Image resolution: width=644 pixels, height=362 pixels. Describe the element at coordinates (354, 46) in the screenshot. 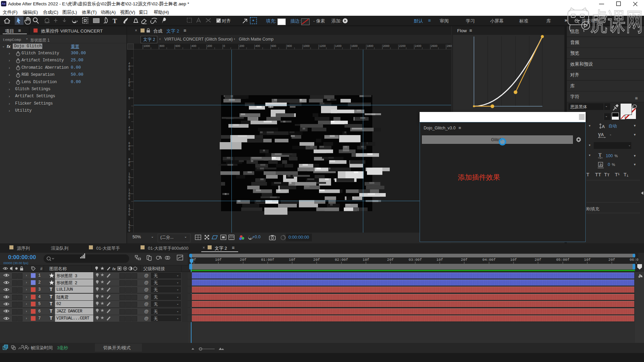

I see `svg-text: 1600` at that location.